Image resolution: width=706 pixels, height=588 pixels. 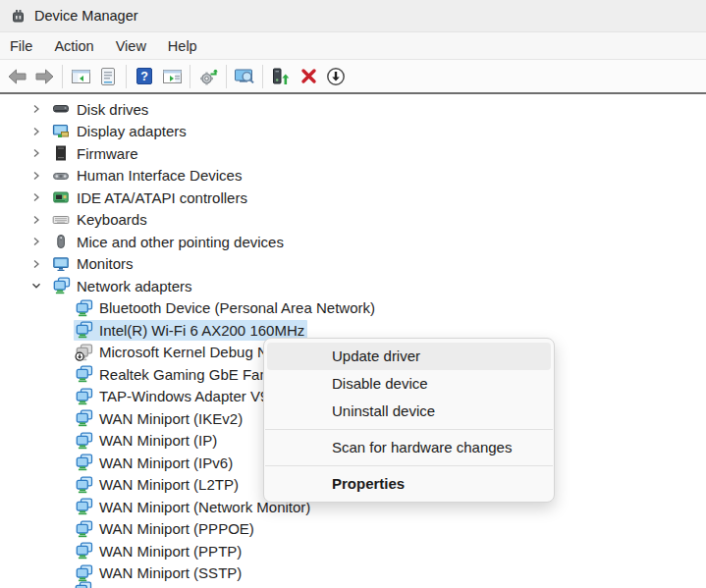 What do you see at coordinates (353, 308) in the screenshot?
I see `tree-item-bluetooth-device-personal-area-network: Bluetooth Device (Personal Area Network)` at bounding box center [353, 308].